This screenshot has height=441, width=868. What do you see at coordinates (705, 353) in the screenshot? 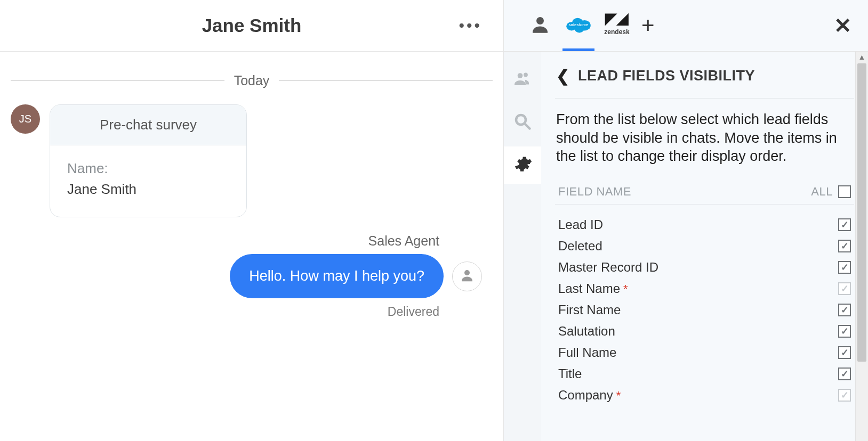
I see `field-row: Full Name` at bounding box center [705, 353].